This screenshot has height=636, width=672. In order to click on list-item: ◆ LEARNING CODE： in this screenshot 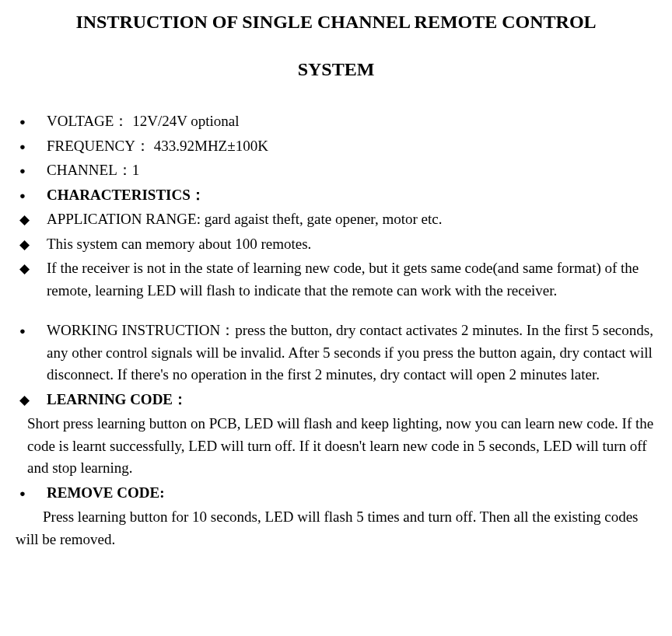, I will do `click(336, 400)`.